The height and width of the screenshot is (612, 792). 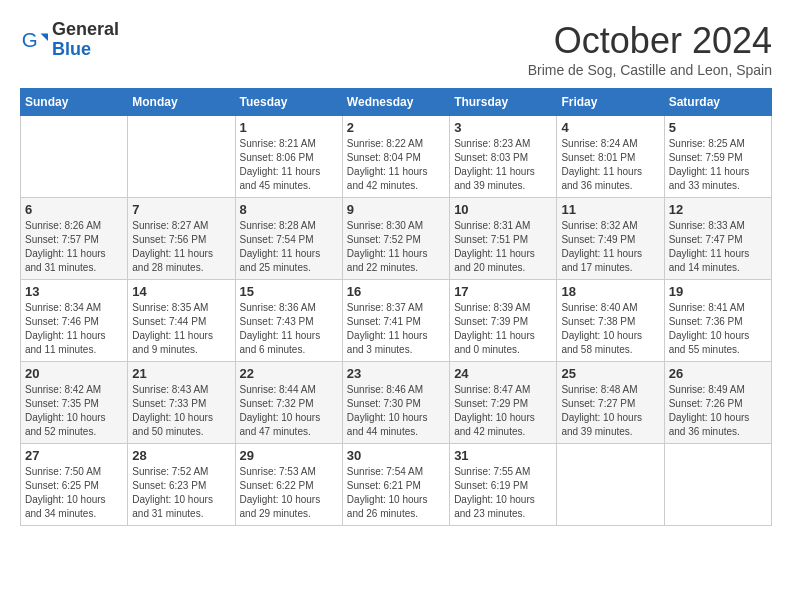 What do you see at coordinates (74, 403) in the screenshot?
I see `calendar-cell: 20Sunrise: 8:42 AM Sunset: 7:35 PM Dayli…` at bounding box center [74, 403].